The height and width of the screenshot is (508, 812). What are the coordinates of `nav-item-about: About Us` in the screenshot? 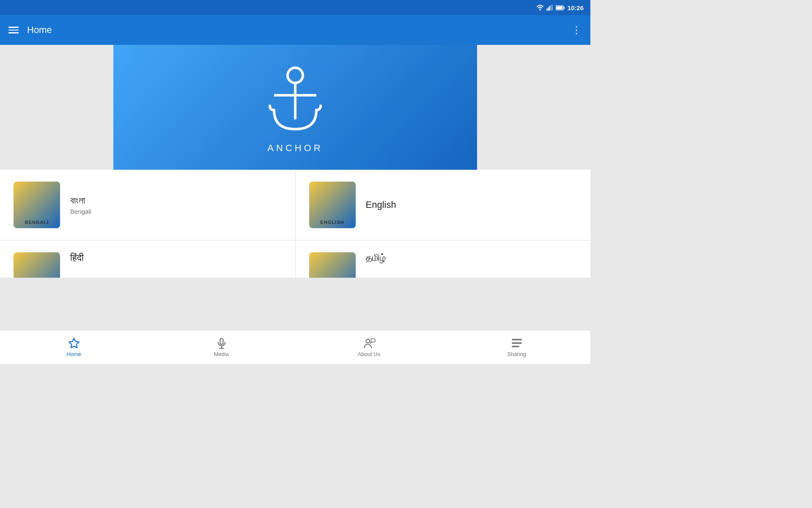 It's located at (369, 347).